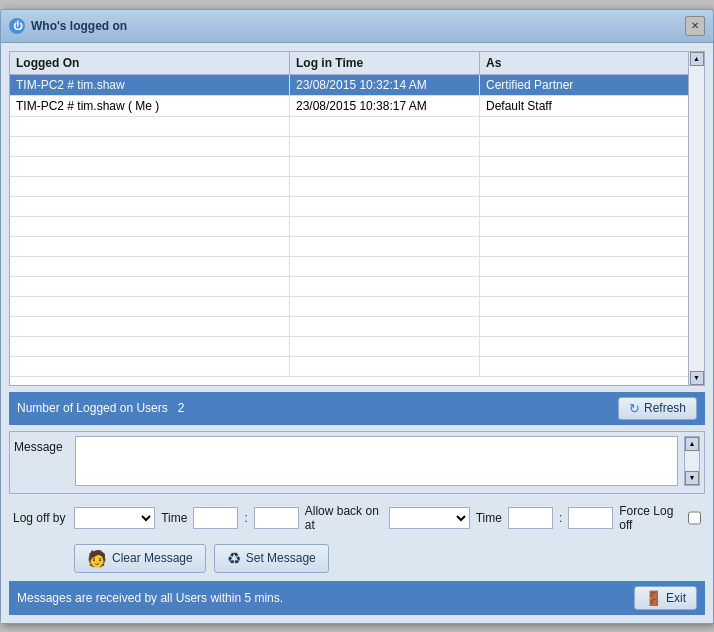 The image size is (714, 632). Describe the element at coordinates (376, 461) in the screenshot. I see `message-textarea` at that location.